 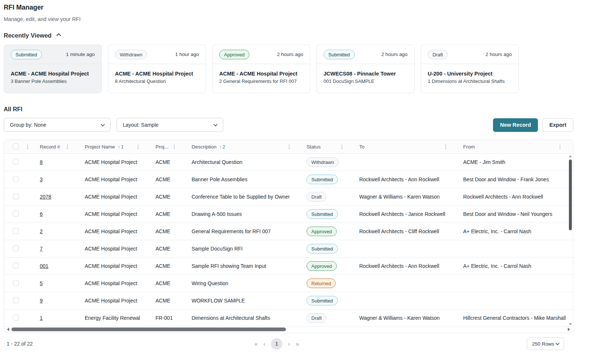 What do you see at coordinates (41, 231) in the screenshot?
I see `record-link: 2` at bounding box center [41, 231].